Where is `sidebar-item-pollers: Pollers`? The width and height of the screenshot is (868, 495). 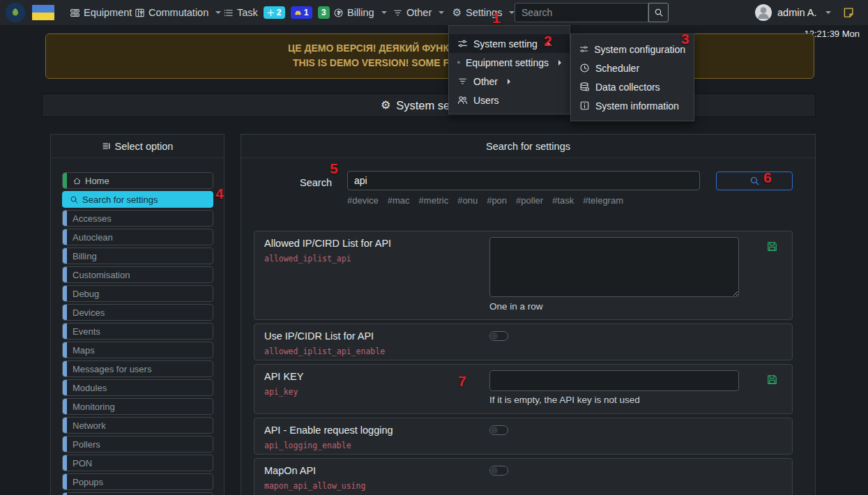
sidebar-item-pollers: Pollers is located at coordinates (138, 444).